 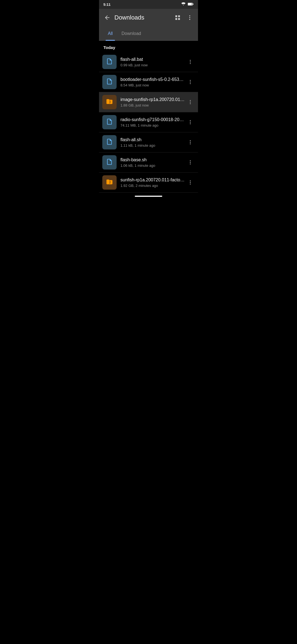 What do you see at coordinates (153, 166) in the screenshot?
I see `file-meta: 1.06 kB, 1 minute ago` at bounding box center [153, 166].